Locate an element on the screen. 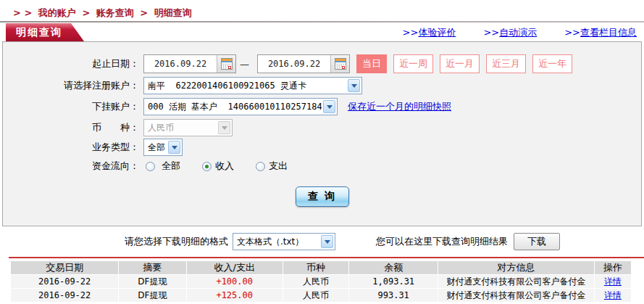 The image size is (644, 304). table-row: 2016-09-22 DF提现 +100.00 人民币 1,093.31 财付通… is located at coordinates (321, 282).